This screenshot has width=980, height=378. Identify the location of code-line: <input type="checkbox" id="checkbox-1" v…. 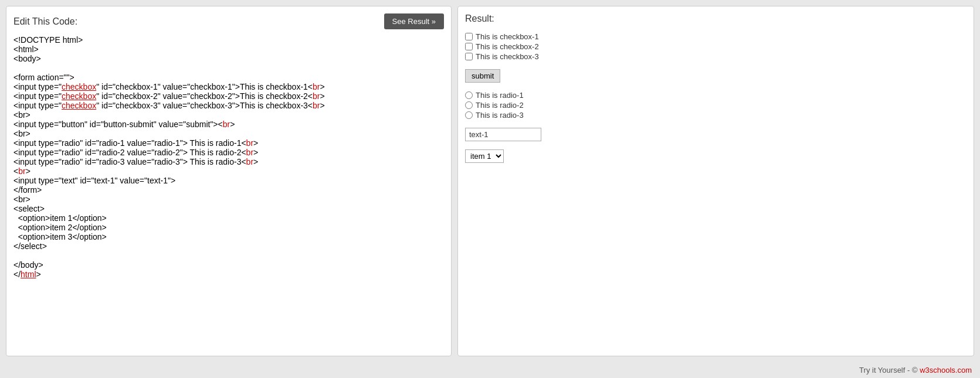
(229, 87).